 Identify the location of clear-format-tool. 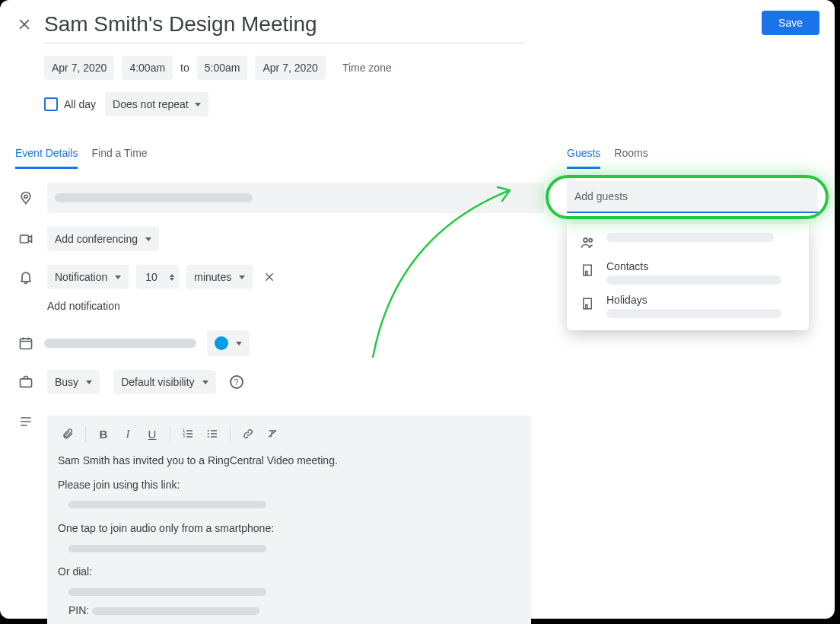
(272, 434).